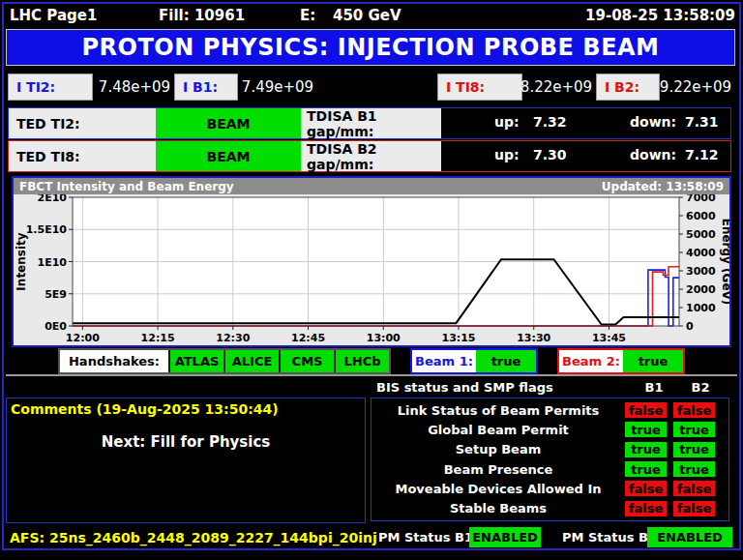  Describe the element at coordinates (195, 362) in the screenshot. I see `handshake-atlas: ATLAS` at that location.